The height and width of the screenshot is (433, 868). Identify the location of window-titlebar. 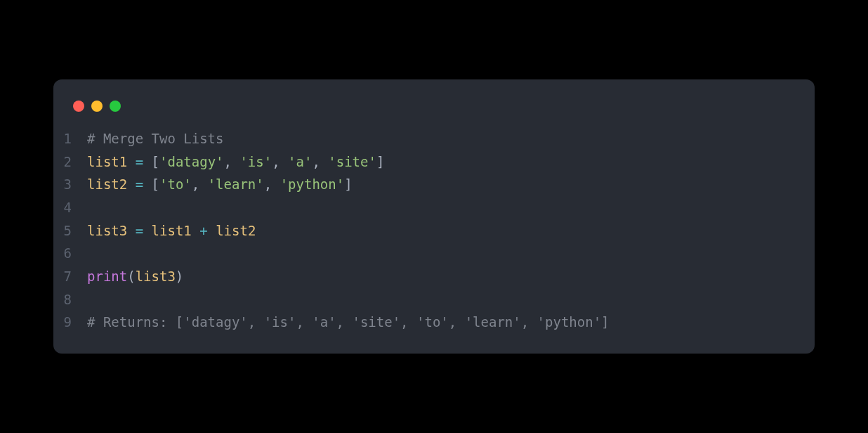
(434, 112).